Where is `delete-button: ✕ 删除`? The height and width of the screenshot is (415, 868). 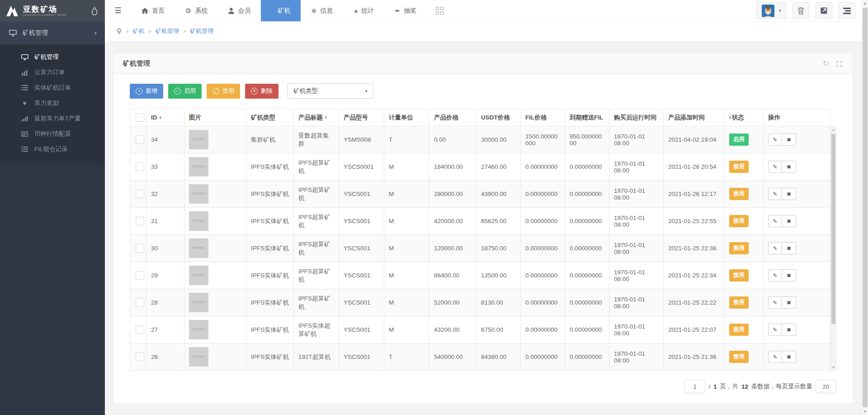 delete-button: ✕ 删除 is located at coordinates (262, 91).